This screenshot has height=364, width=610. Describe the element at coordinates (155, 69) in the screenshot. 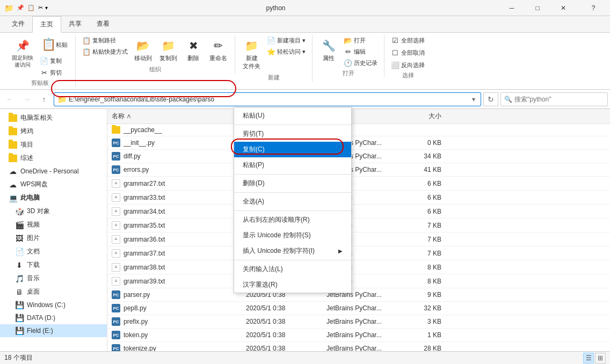

I see `organize-label: 组织` at that location.